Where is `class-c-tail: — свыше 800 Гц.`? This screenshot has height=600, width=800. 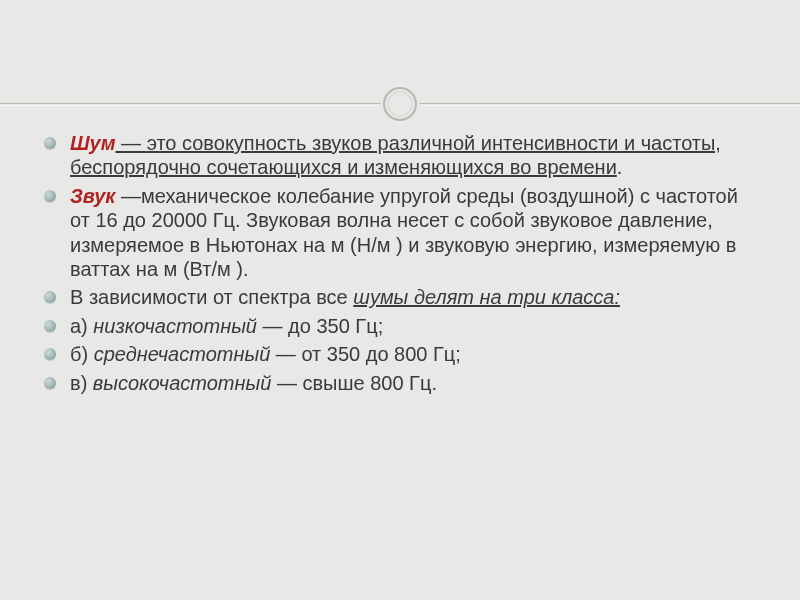 class-c-tail: — свыше 800 Гц. is located at coordinates (354, 383).